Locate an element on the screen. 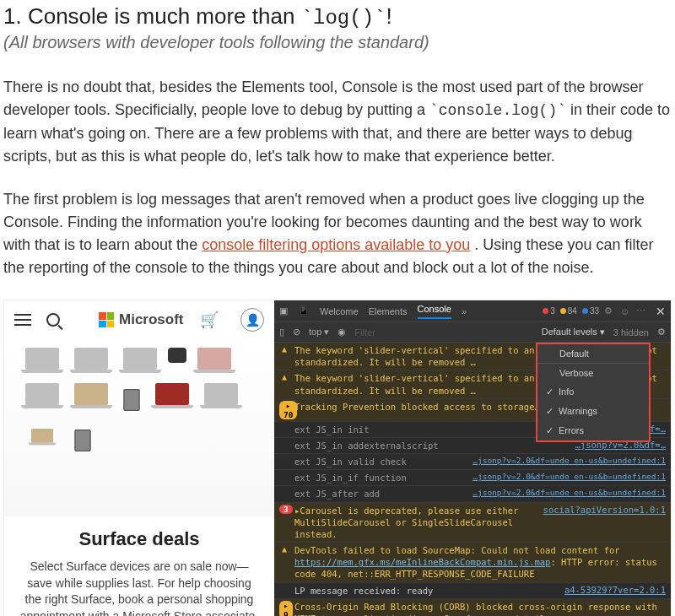  tab-more: » is located at coordinates (464, 311).